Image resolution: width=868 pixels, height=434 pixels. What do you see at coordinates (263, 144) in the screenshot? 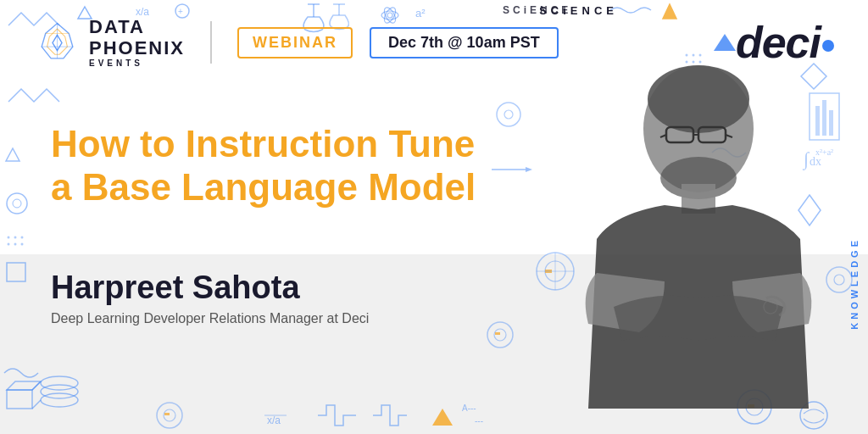
I see `title-line1: How to Instruction Tune` at bounding box center [263, 144].